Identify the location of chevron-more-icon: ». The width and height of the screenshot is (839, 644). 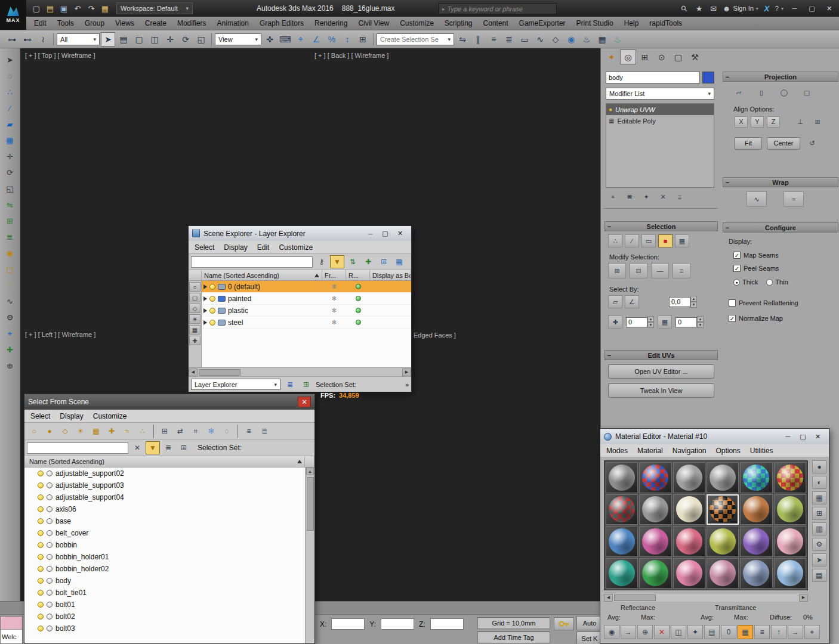
(407, 385).